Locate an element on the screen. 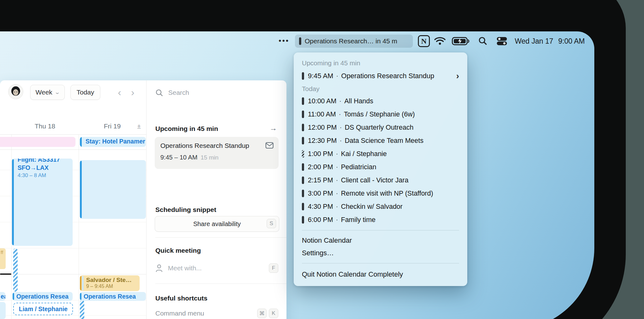  shortcut-key-k: K is located at coordinates (274, 313).